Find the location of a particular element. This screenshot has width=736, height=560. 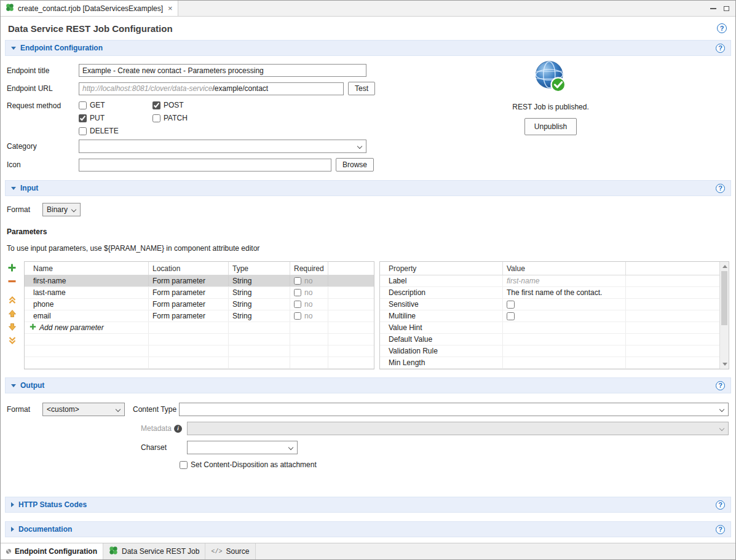

add-parameter-row: Add new parameter is located at coordinates (199, 328).